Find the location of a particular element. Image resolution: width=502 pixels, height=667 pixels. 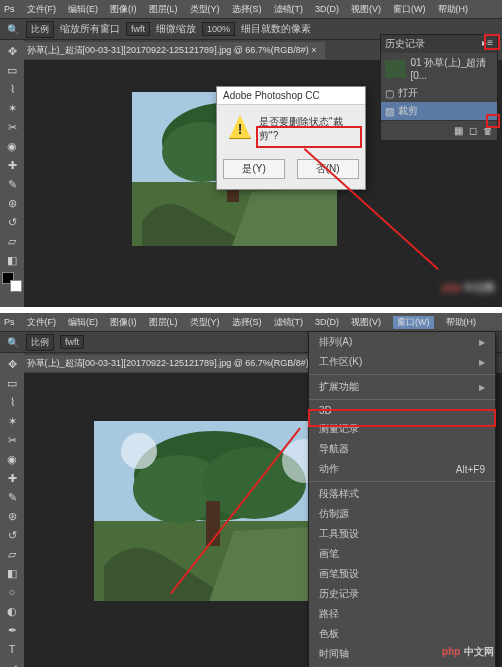

toolbox: ✥ ▭ ⌇ ✶ ✂ ◉ ✚ ✎ ⊛ ↺ ▱ ◧ is located at coordinates (12, 167).